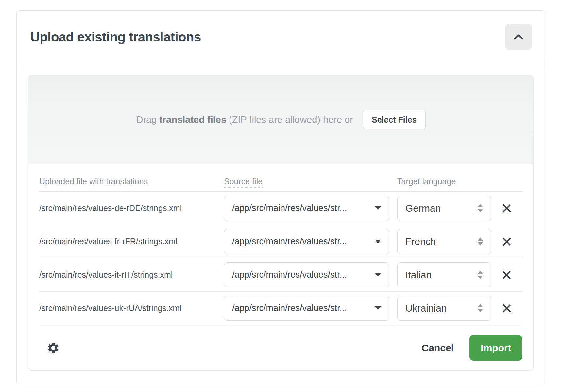  What do you see at coordinates (420, 242) in the screenshot?
I see `target-language-select-value: French` at bounding box center [420, 242].